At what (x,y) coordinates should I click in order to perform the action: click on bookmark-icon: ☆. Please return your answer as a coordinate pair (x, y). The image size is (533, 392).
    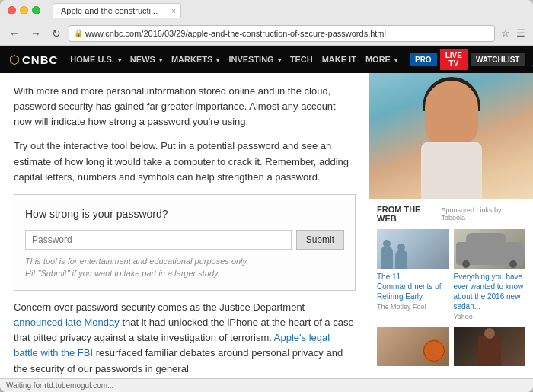
    Looking at the image, I should click on (506, 33).